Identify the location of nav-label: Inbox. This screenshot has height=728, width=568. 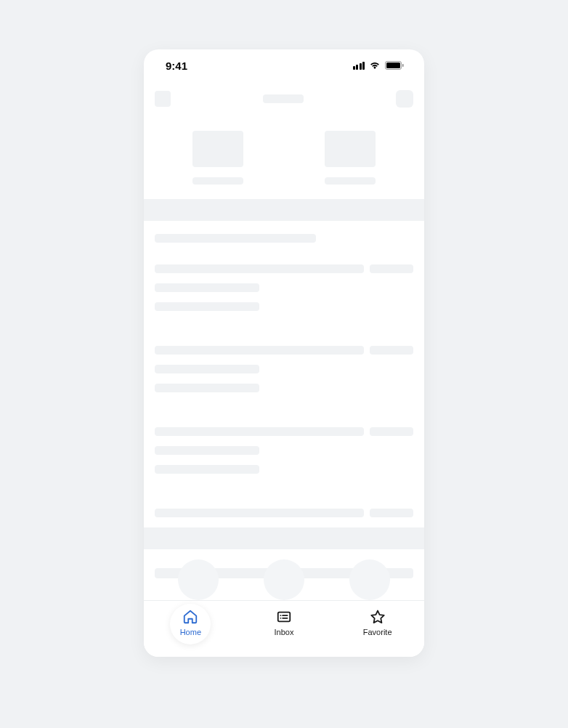
(285, 632).